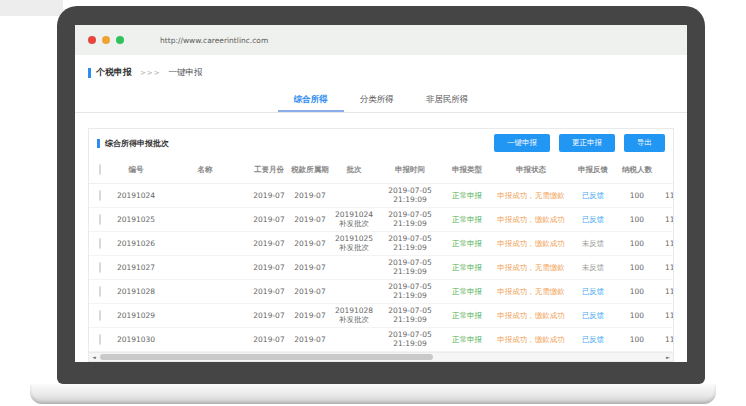 This screenshot has width=746, height=406. What do you see at coordinates (587, 143) in the screenshot?
I see `correct-declare-button: 更正申报` at bounding box center [587, 143].